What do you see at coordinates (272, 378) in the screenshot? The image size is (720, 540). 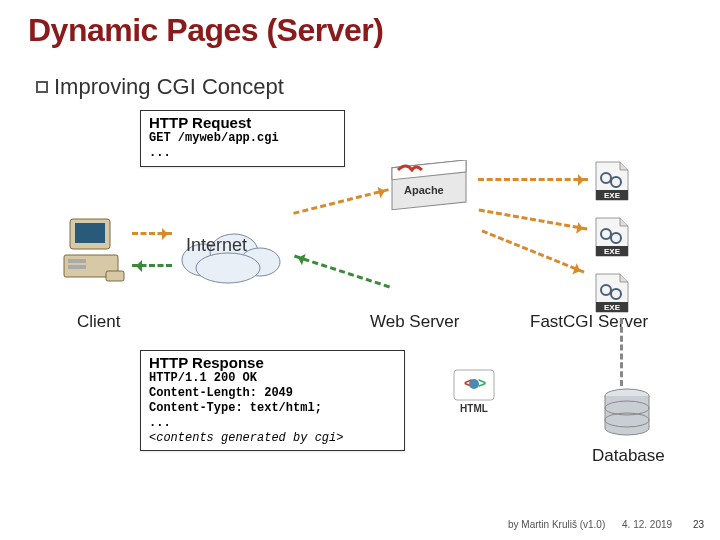 I see `http-response-line1: HTTP/1.1 200 OK` at bounding box center [272, 378].